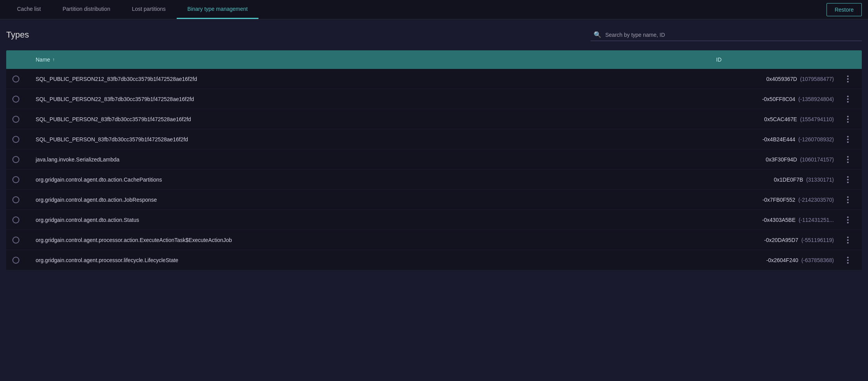 This screenshot has width=868, height=381. What do you see at coordinates (376, 200) in the screenshot?
I see `row-name-6: org.gridgain.control.agent.dto.action.Jo…` at bounding box center [376, 200].